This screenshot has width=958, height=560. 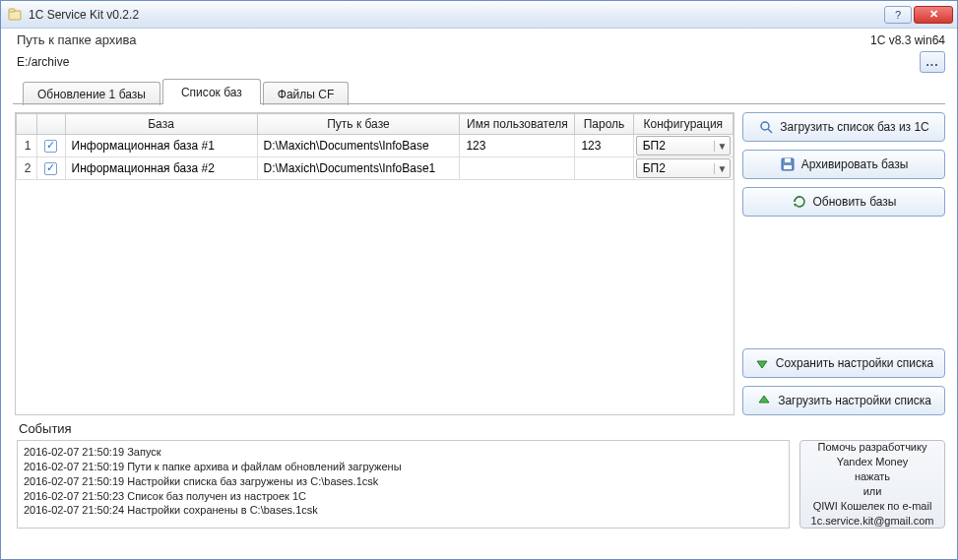 What do you see at coordinates (457, 15) in the screenshot?
I see `window-title: 1C Service Kit v0.2.2` at bounding box center [457, 15].